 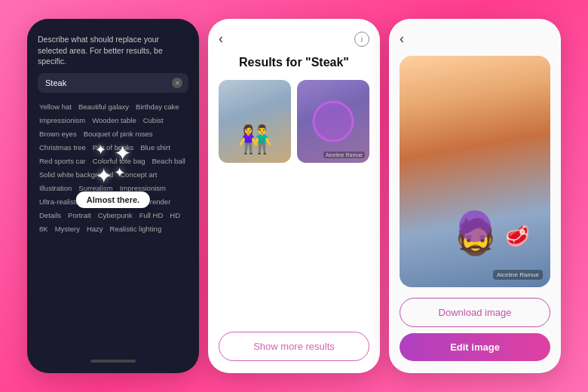 What do you see at coordinates (118, 134) in the screenshot?
I see `tag-bouquet: Bouquet of pink roses` at bounding box center [118, 134].